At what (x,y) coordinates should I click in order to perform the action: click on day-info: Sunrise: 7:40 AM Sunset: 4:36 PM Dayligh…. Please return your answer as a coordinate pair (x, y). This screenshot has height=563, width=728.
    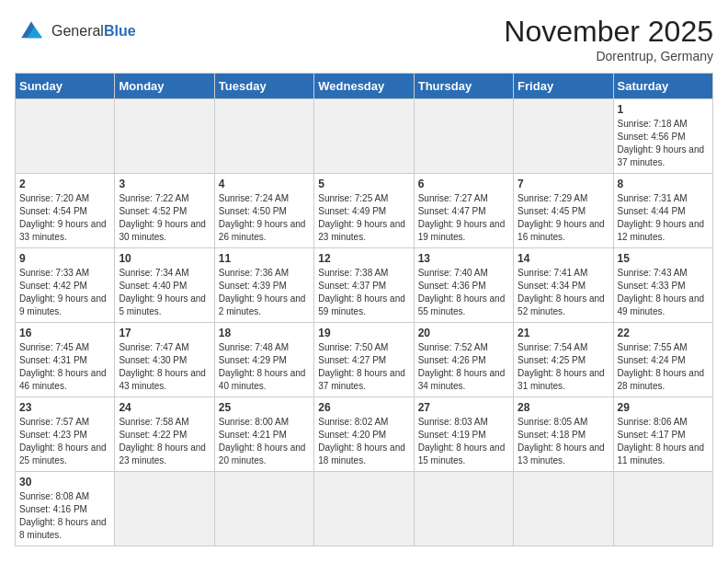
    Looking at the image, I should click on (463, 293).